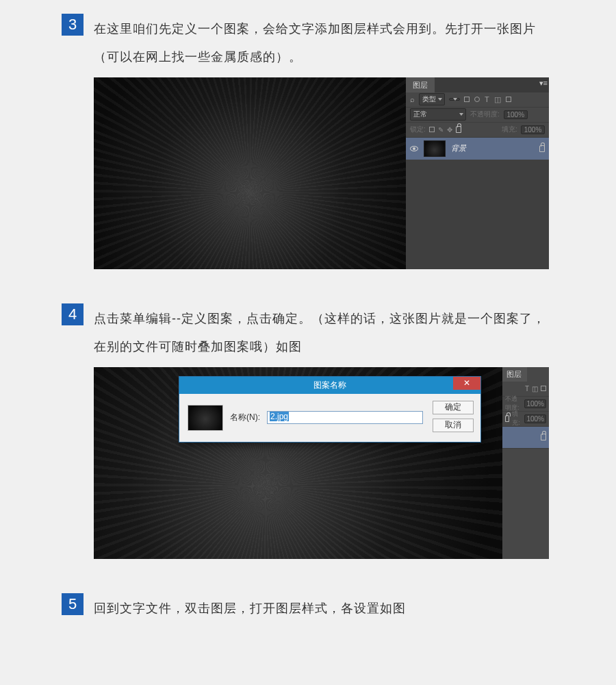 Image resolution: width=616 pixels, height=685 pixels. Describe the element at coordinates (330, 385) in the screenshot. I see `dialog-title-text: 图案名称` at that location.